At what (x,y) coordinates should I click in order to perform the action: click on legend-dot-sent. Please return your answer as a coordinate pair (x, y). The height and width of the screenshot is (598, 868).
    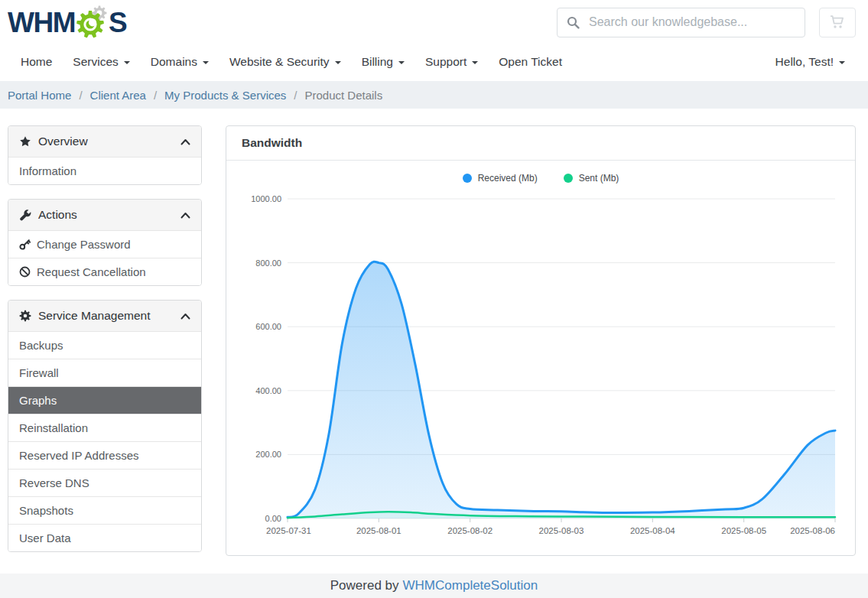
    Looking at the image, I should click on (568, 178).